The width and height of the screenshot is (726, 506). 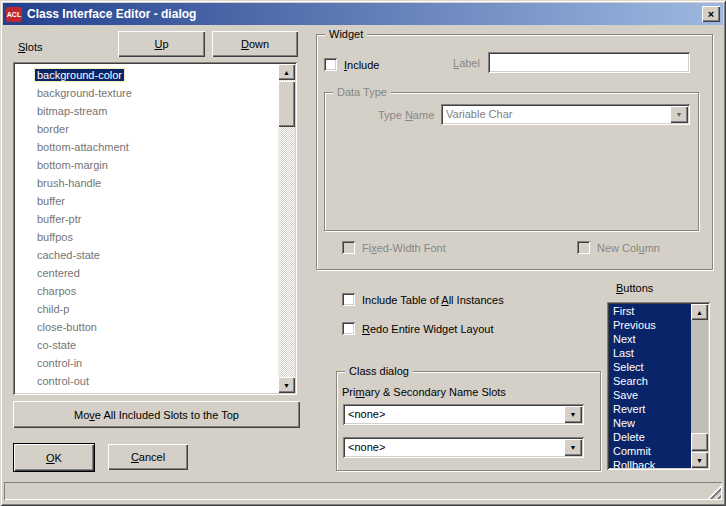 I want to click on secondary-name-slot-combobox: <none> ▼, so click(x=464, y=448).